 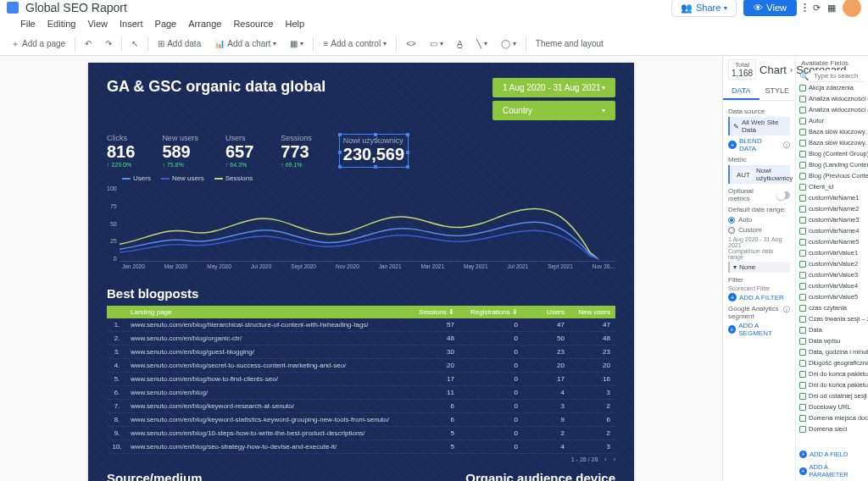 I want to click on user-avatar, so click(x=852, y=8).